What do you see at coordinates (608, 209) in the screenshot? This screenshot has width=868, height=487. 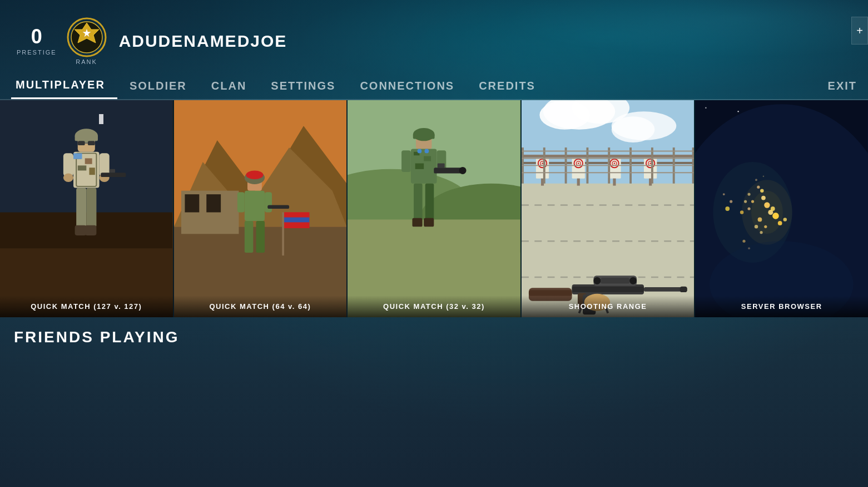 I see `card-shooting-range: SHOOTING RANGE` at bounding box center [608, 209].